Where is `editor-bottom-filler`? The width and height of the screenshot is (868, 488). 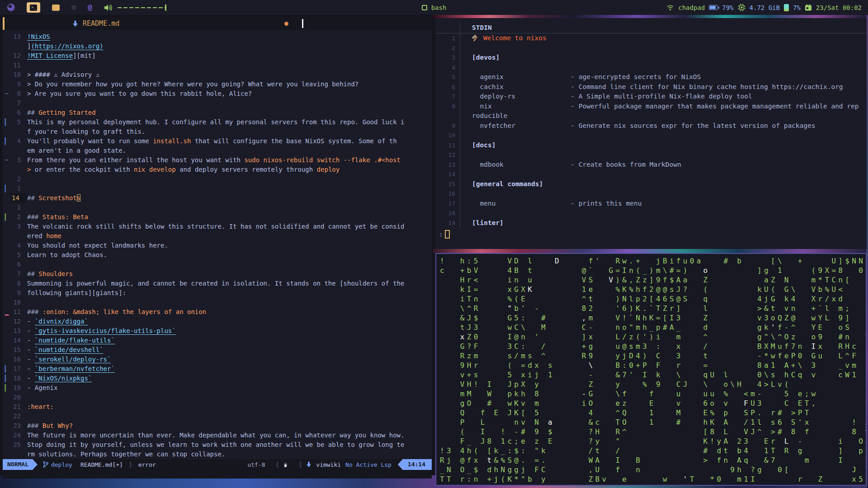
editor-bottom-filler is located at coordinates (217, 474).